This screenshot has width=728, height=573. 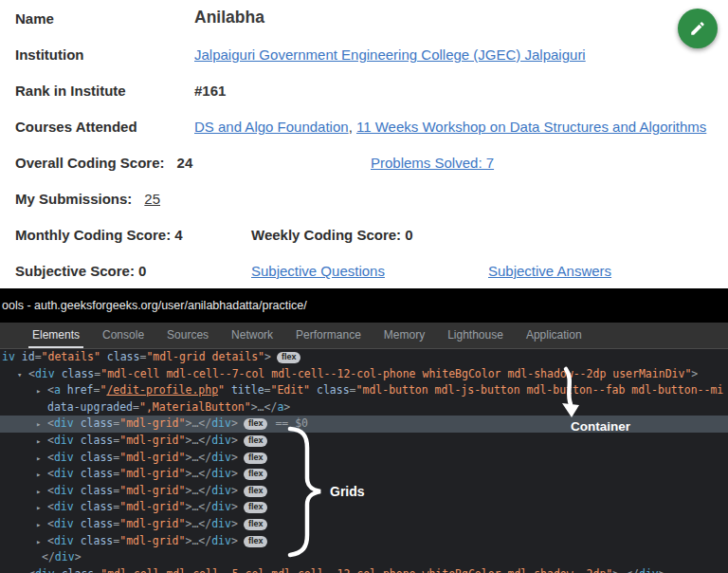 I want to click on tree-row: data-upgraded=",MaterialButton">…</a>, so click(x=364, y=408).